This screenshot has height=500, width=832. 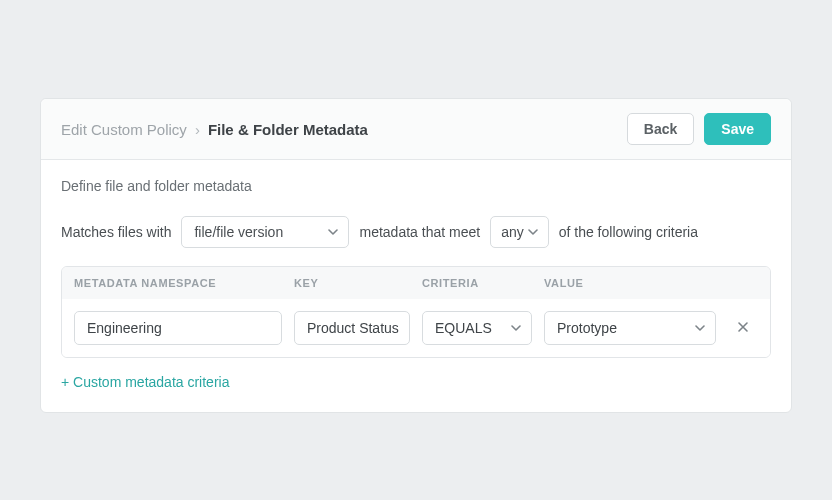 I want to click on match-suffix-text: of the following criteria, so click(x=628, y=232).